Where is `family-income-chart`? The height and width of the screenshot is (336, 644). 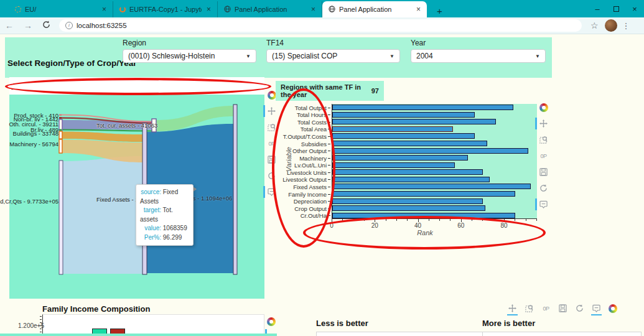 family-income-chart is located at coordinates (153, 325).